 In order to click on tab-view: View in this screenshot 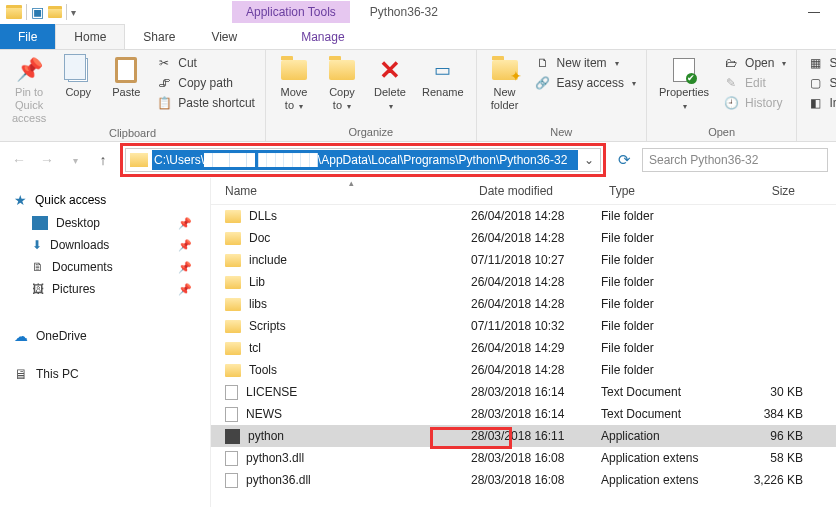, I will do `click(224, 36)`.